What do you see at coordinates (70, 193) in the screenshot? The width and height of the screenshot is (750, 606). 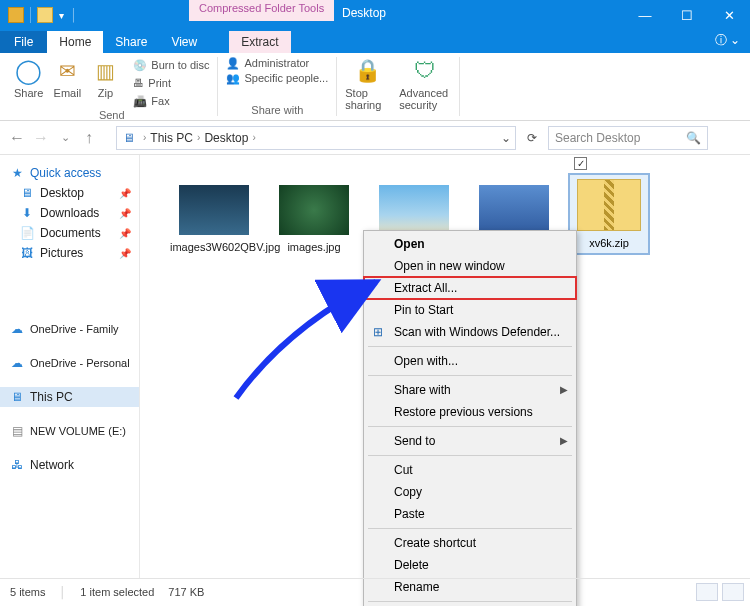 I see `sidebar-desktop: 🖥Desktop📌` at bounding box center [70, 193].